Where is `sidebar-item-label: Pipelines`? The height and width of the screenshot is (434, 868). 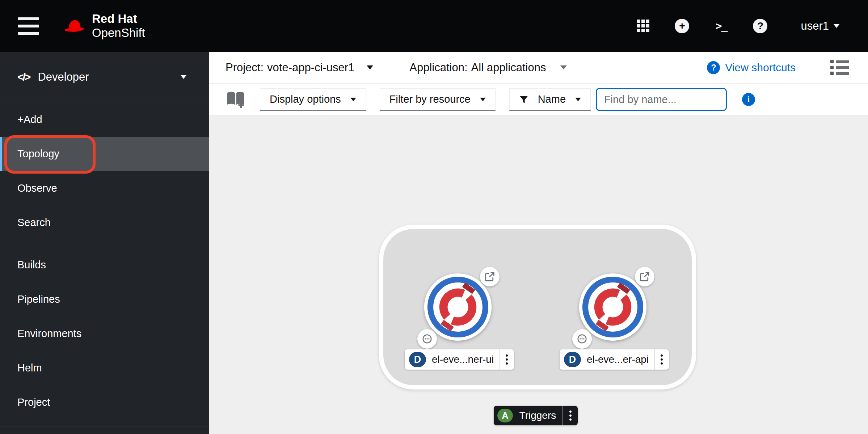 sidebar-item-label: Pipelines is located at coordinates (39, 299).